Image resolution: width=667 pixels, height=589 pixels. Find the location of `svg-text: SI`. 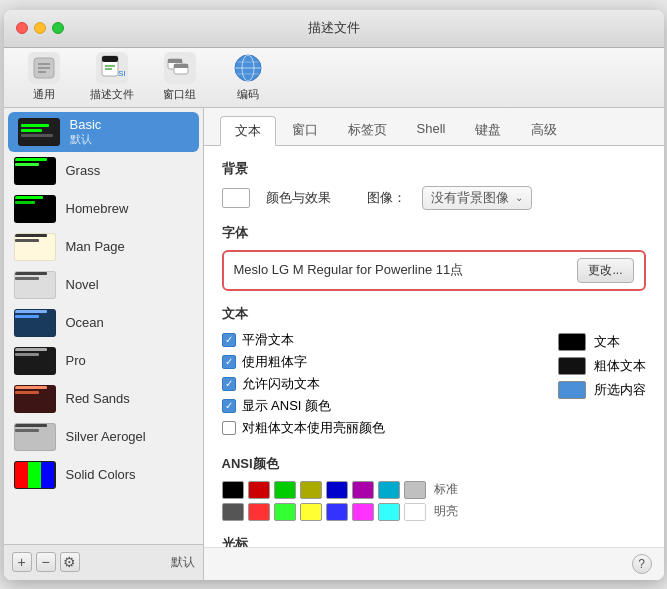

svg-text: SI is located at coordinates (122, 74).